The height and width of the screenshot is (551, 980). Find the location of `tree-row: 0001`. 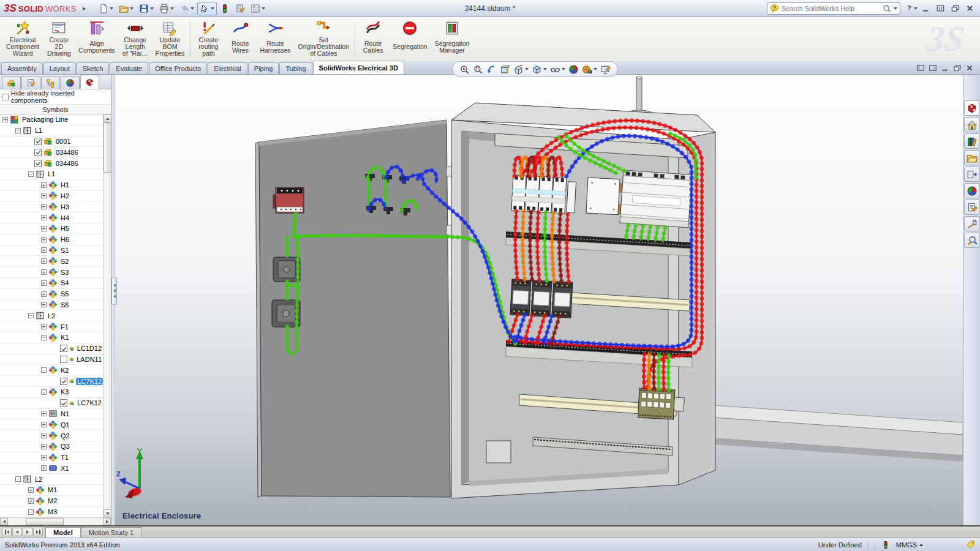

tree-row: 0001 is located at coordinates (51, 142).